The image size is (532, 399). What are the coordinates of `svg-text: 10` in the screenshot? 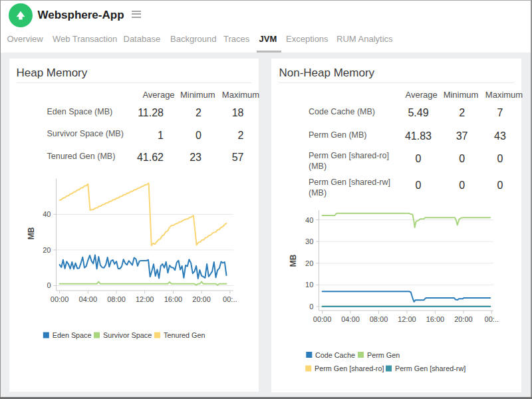 It's located at (309, 285).